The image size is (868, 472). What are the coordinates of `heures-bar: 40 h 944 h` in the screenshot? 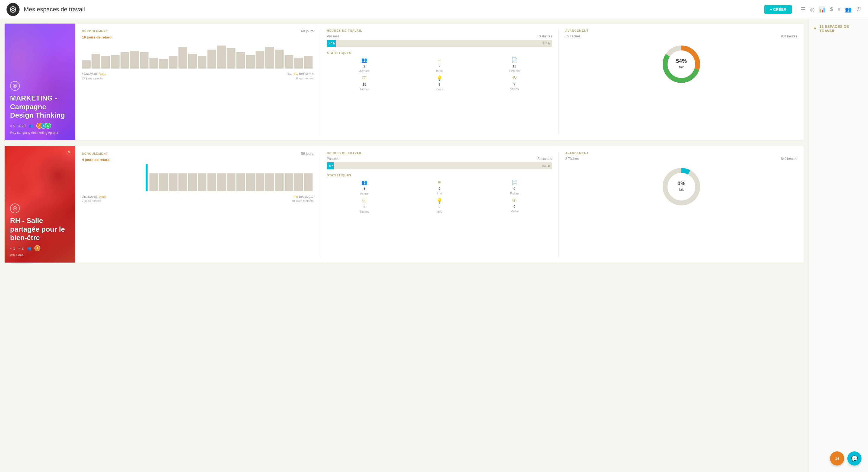 It's located at (439, 43).